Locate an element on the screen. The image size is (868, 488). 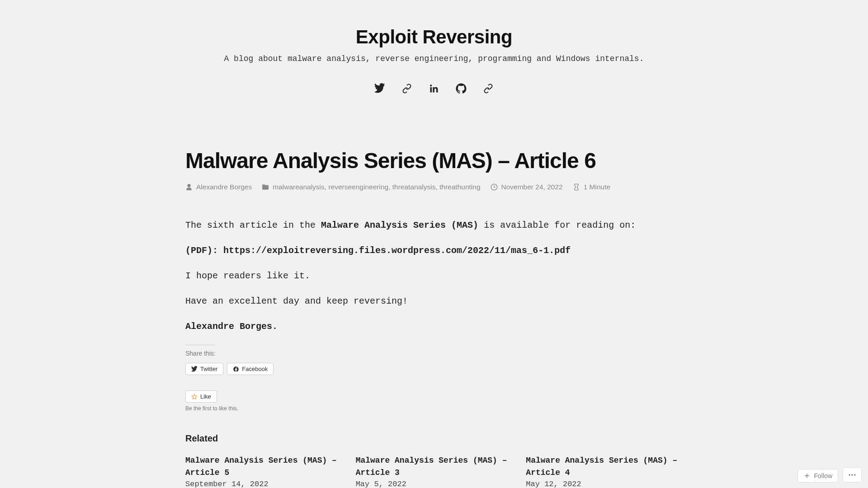
pdf-link: https://exploitreversing.files.wordpress… is located at coordinates (397, 250).